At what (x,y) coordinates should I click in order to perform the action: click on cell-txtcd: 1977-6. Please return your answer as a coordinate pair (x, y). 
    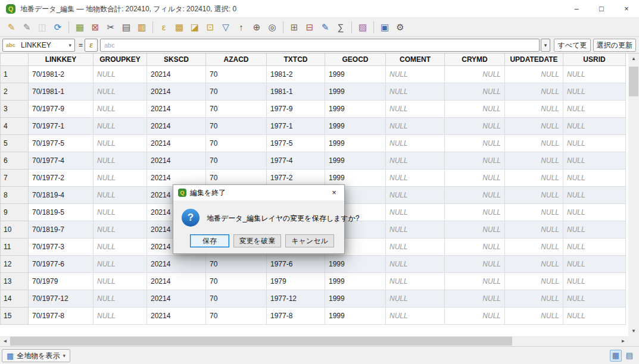
    Looking at the image, I should click on (296, 264).